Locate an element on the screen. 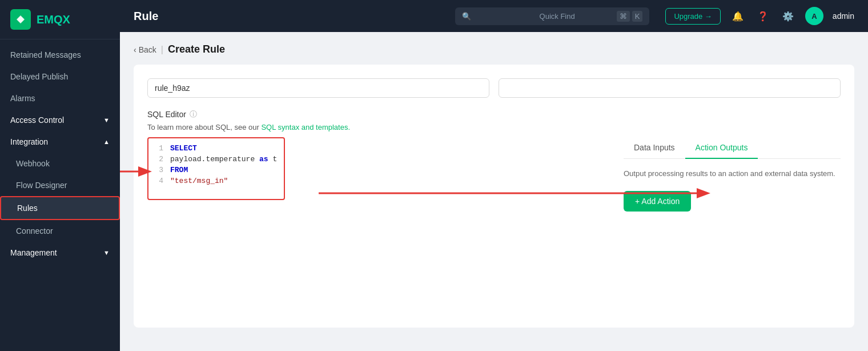 The width and height of the screenshot is (868, 351). search-icon: 🔍 is located at coordinates (498, 16).